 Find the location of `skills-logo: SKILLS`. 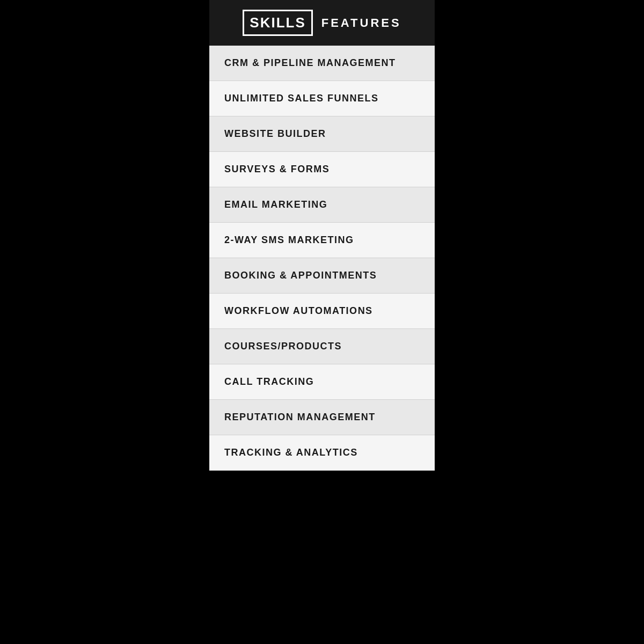

skills-logo: SKILLS is located at coordinates (277, 23).